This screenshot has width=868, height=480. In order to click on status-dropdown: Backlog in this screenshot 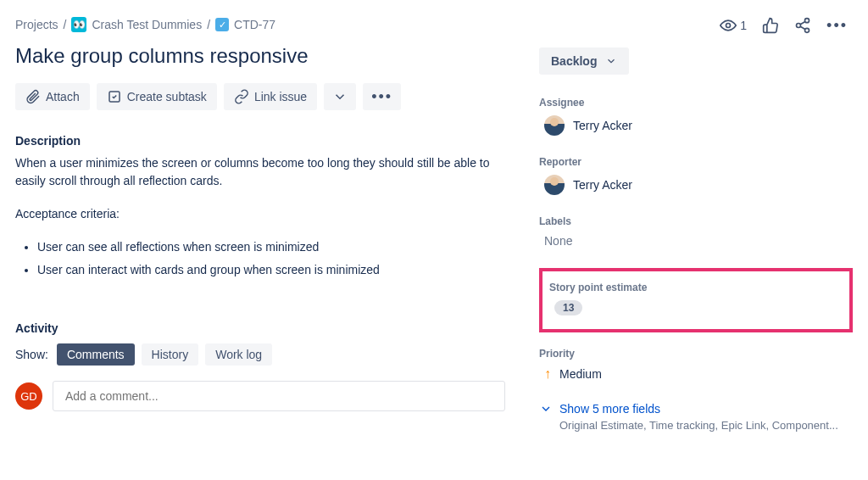, I will do `click(584, 61)`.